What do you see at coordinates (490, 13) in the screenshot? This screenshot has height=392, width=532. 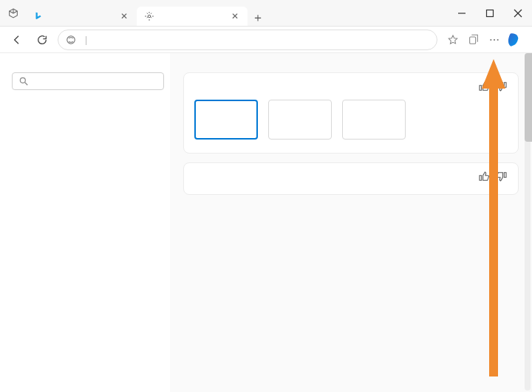 I see `maximize-button` at bounding box center [490, 13].